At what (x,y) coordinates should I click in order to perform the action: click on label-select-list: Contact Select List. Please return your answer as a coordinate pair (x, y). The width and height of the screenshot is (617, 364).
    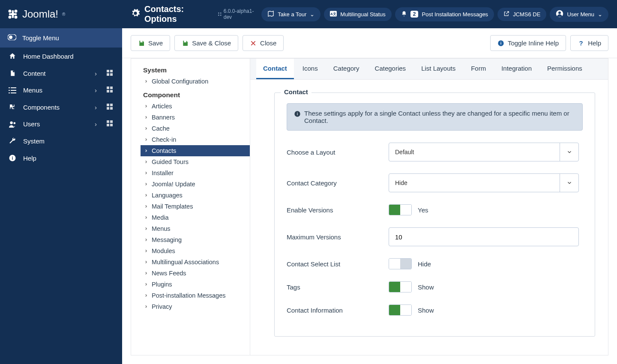
    Looking at the image, I should click on (338, 264).